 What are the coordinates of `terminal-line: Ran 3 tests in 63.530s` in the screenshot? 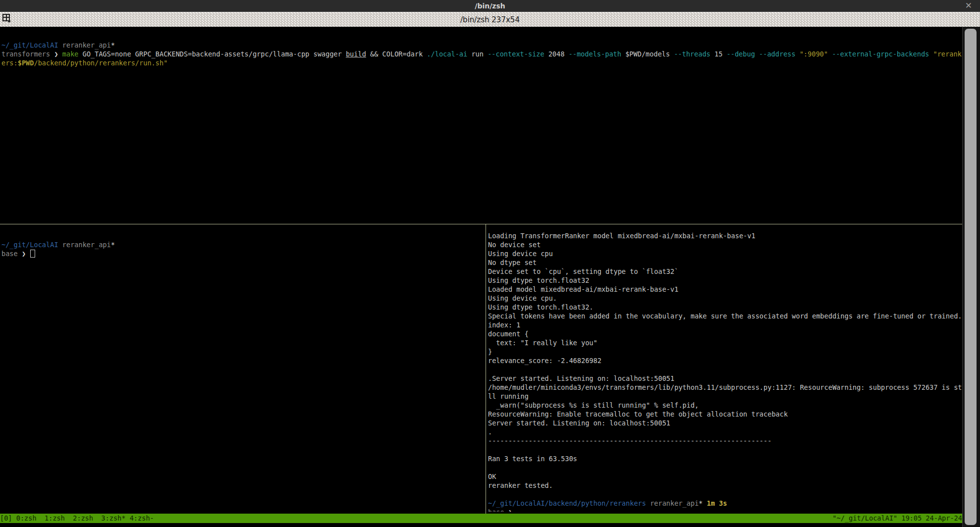 It's located at (725, 459).